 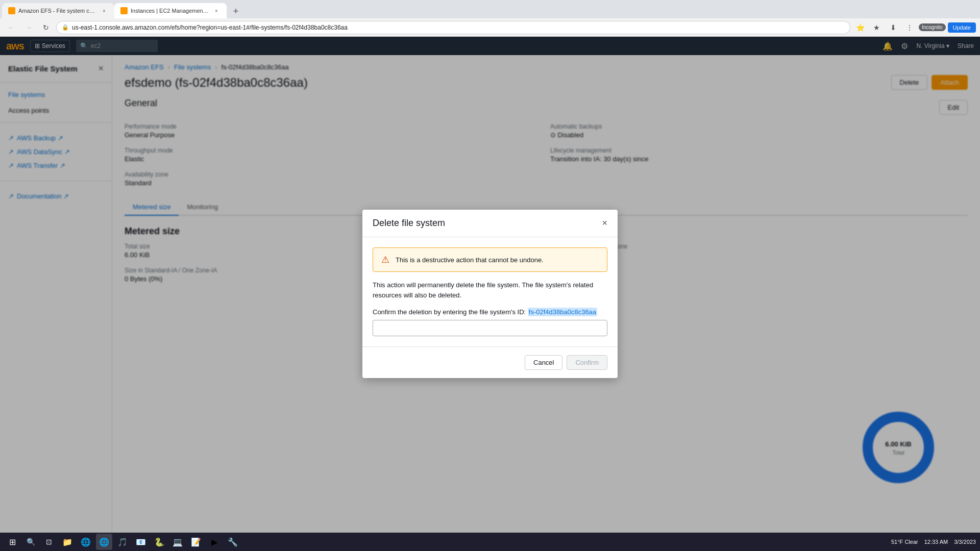 What do you see at coordinates (490, 292) in the screenshot?
I see `dialog-body: ⚠ This is a destructive action that cann…` at bounding box center [490, 292].